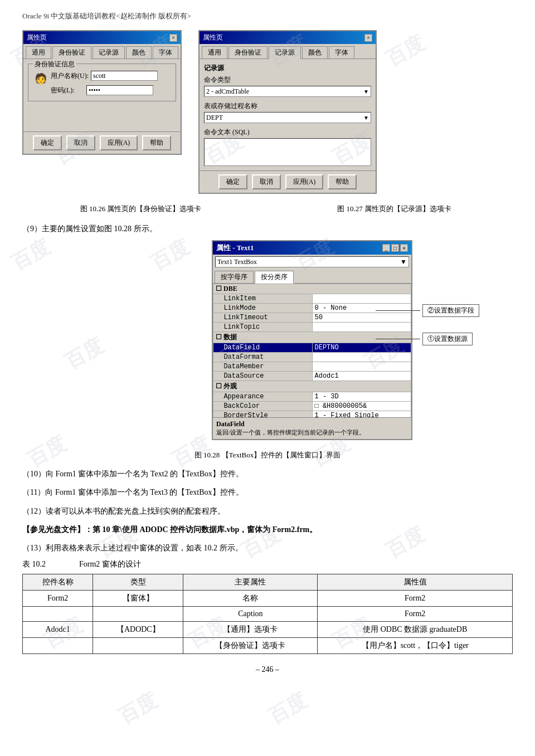  Describe the element at coordinates (67, 90) in the screenshot. I see `password-label: 密码(L):` at that location.